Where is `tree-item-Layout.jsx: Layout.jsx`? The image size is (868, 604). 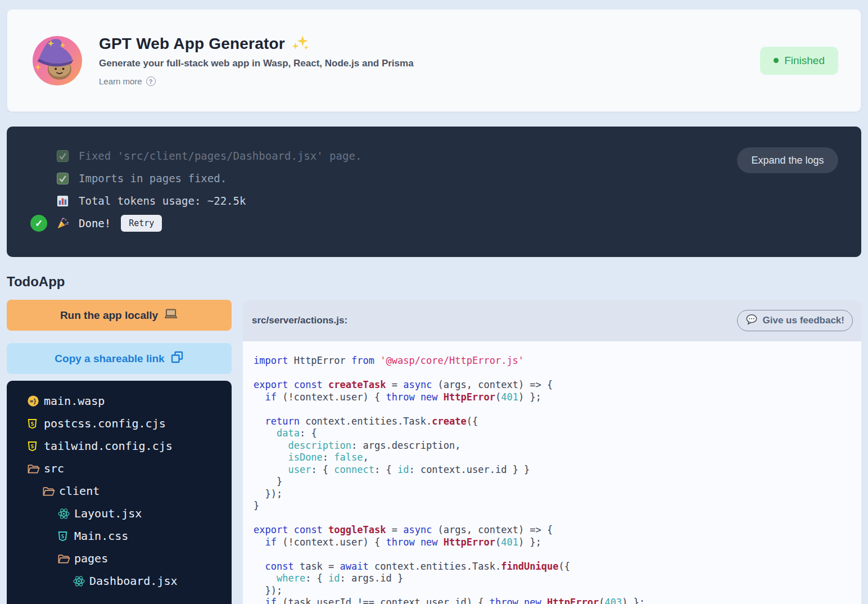
tree-item-Layout.jsx: Layout.jsx is located at coordinates (119, 513).